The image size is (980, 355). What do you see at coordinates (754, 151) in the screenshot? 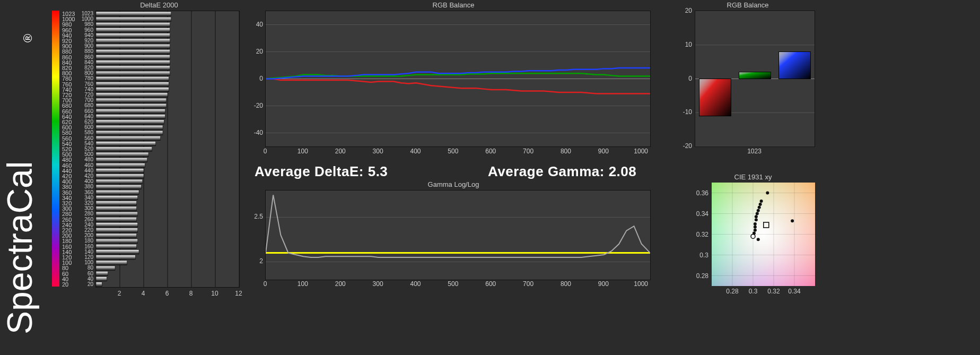
I see `rgb-bar-xlabel: 1023` at bounding box center [754, 151].